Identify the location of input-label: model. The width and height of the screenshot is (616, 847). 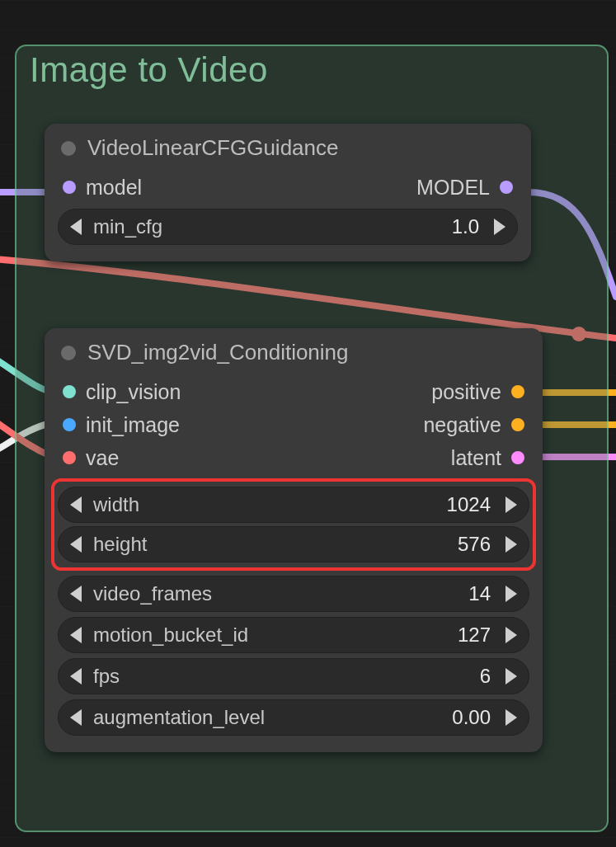
(114, 188).